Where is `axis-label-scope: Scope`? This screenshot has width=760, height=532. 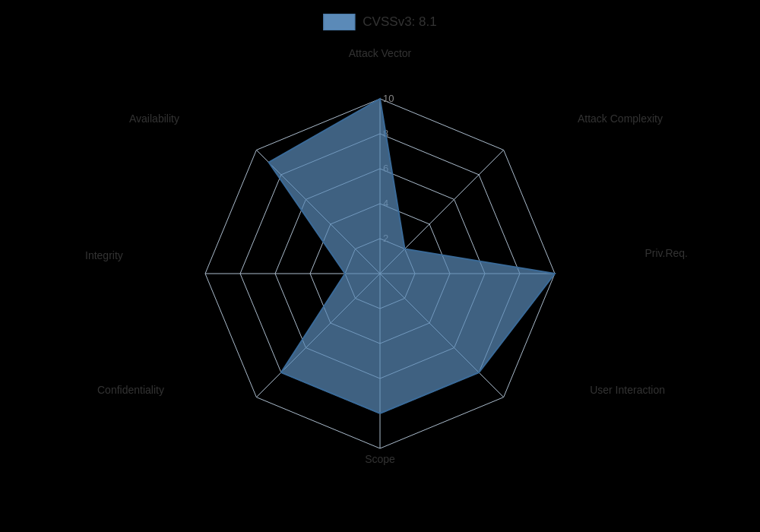
axis-label-scope: Scope is located at coordinates (380, 459).